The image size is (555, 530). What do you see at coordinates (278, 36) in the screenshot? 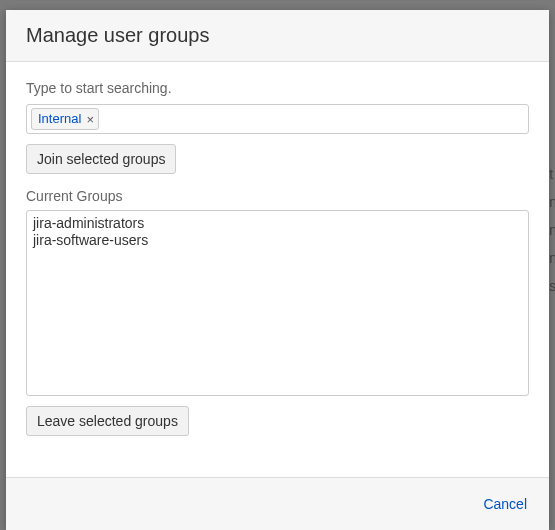
I see `modal-title: Manage user groups` at bounding box center [278, 36].